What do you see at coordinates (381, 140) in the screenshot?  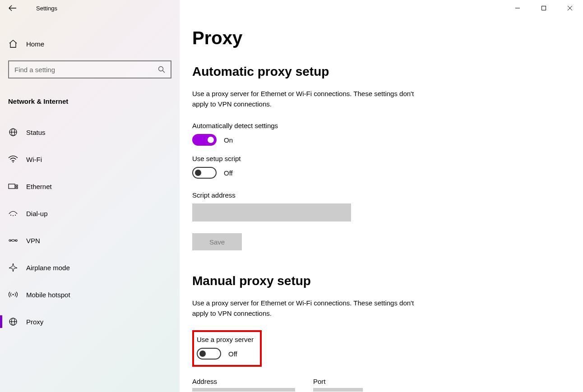 I see `auto-detect-toggle-row: On` at bounding box center [381, 140].